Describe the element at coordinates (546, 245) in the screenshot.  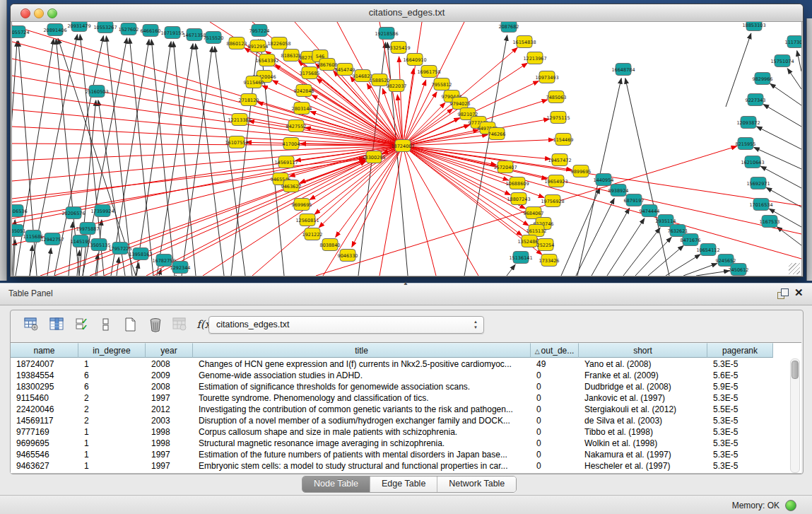
I see `graph-node: 252254` at that location.